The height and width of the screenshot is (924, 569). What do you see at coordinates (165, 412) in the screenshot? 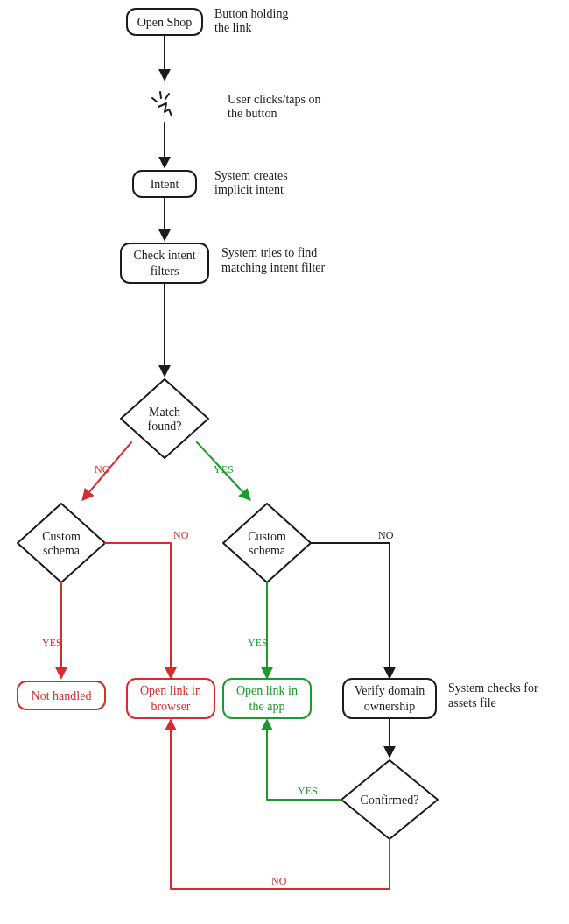
I see `match-found-l1: Match` at bounding box center [165, 412].